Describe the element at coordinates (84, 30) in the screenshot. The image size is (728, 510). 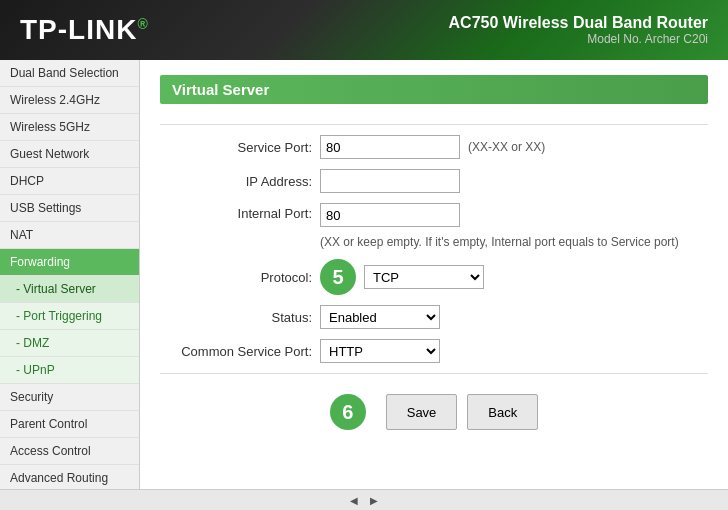
I see `logo: TP-LINK®` at that location.